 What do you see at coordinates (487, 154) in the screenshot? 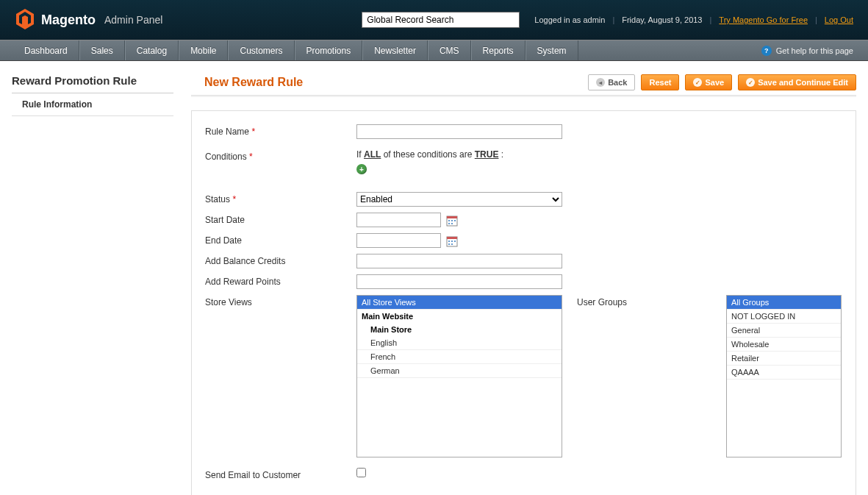
I see `cond-true-link: TRUE` at bounding box center [487, 154].